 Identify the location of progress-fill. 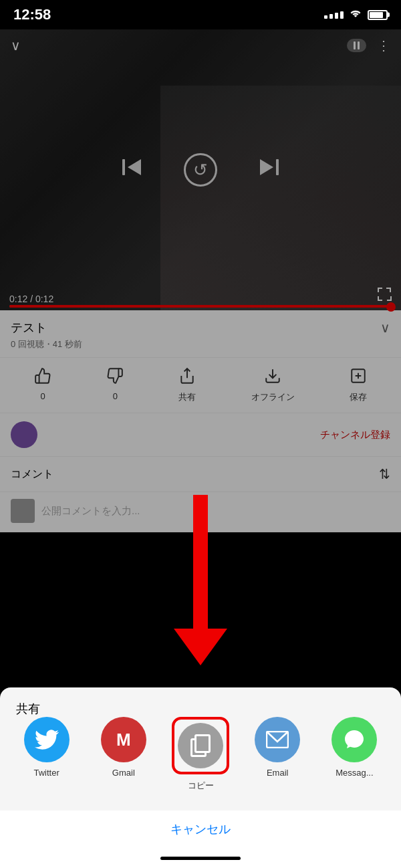
(200, 306).